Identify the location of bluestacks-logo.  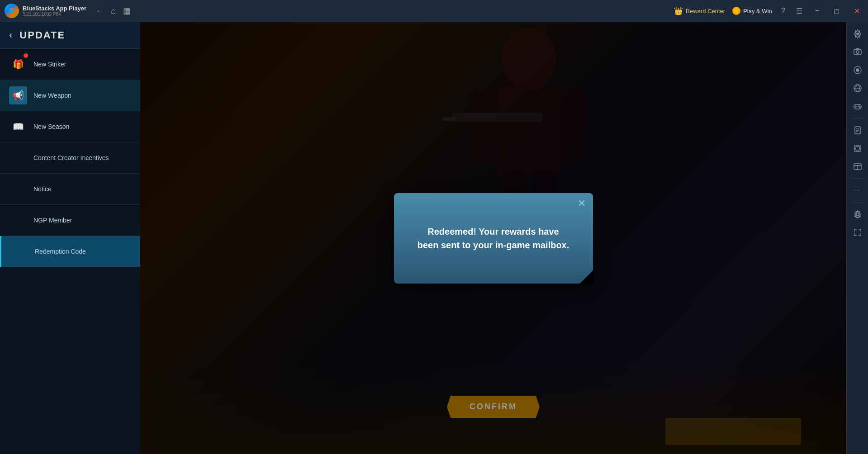
(12, 11).